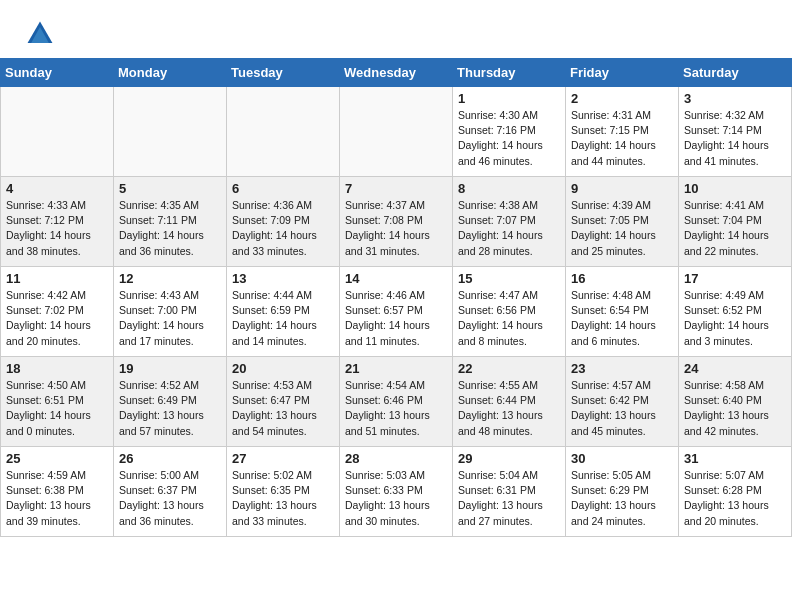  What do you see at coordinates (284, 402) in the screenshot?
I see `day-cell: 20Sunrise: 4:53 AM Sunset: 6:47 PM Dayli…` at bounding box center [284, 402].